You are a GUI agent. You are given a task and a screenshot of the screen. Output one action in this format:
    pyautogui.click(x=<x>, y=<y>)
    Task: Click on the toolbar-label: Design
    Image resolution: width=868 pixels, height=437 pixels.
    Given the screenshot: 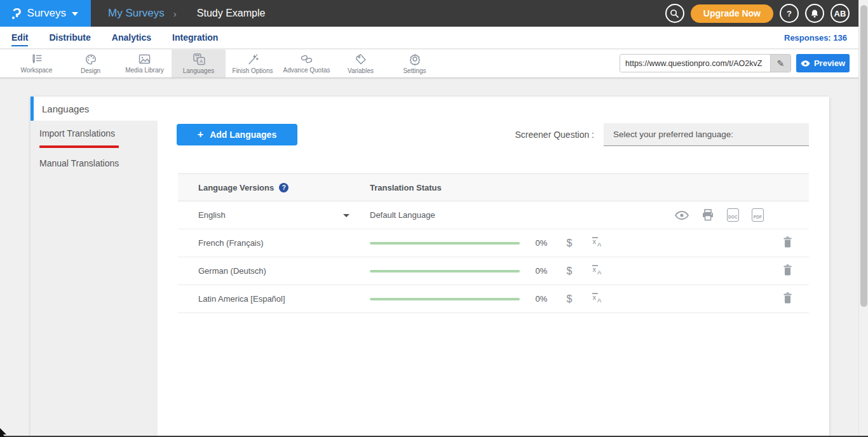 What is the action you would take?
    pyautogui.click(x=90, y=71)
    